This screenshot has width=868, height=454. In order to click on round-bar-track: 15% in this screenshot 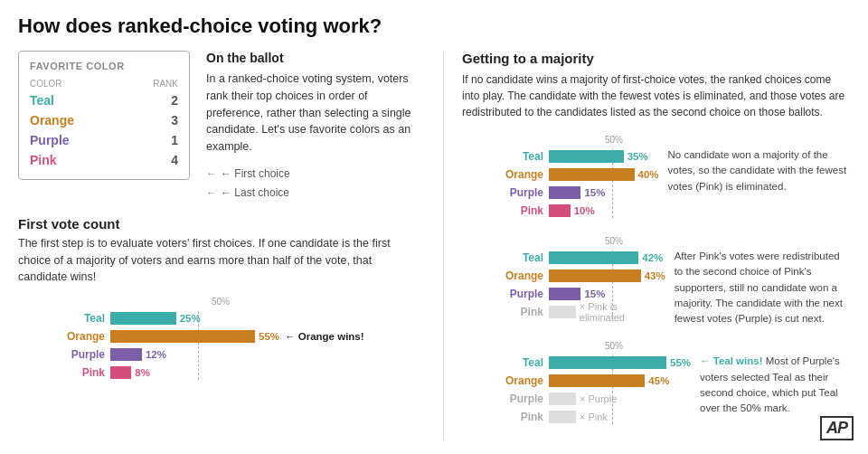, I will do `click(577, 193)`.